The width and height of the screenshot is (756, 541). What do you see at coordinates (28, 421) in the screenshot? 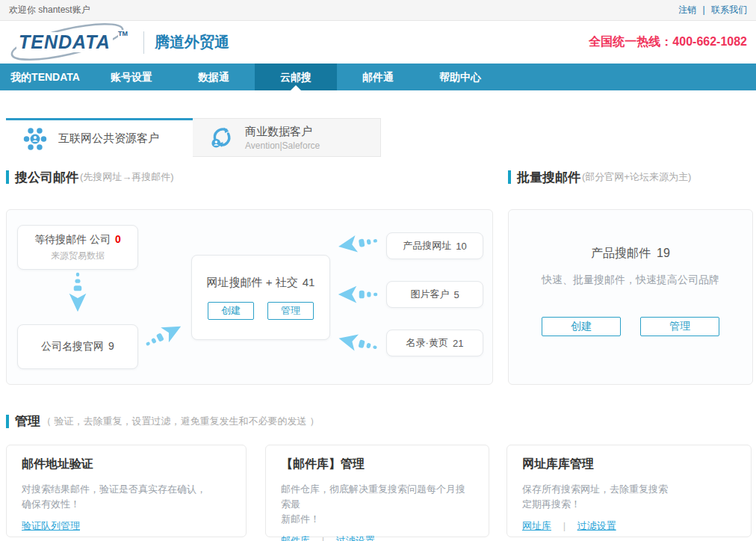
I see `section-title: 管理` at bounding box center [28, 421].